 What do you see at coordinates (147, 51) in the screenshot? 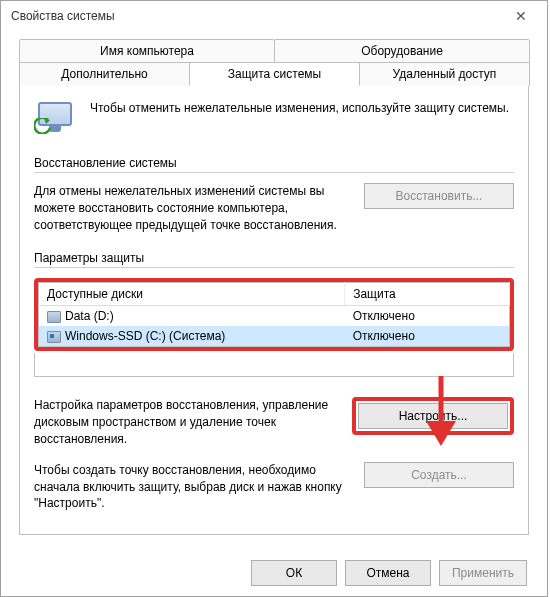
I see `tab-computer-name: Имя компьютера` at bounding box center [147, 51].